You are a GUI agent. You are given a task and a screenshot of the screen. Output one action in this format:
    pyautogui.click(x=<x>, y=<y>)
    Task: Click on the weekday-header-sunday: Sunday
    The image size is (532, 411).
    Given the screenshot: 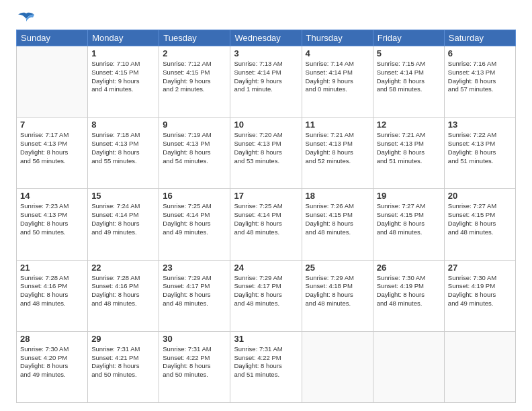 What is the action you would take?
    pyautogui.click(x=52, y=38)
    